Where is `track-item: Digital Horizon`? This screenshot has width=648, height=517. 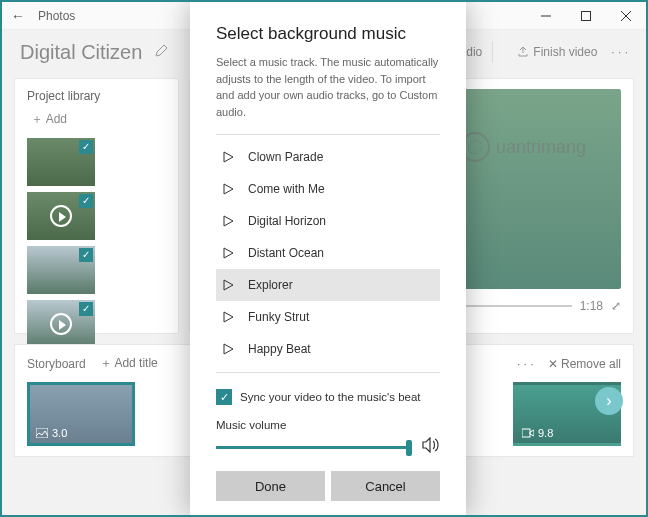
track-item: Digital Horizon is located at coordinates (328, 221).